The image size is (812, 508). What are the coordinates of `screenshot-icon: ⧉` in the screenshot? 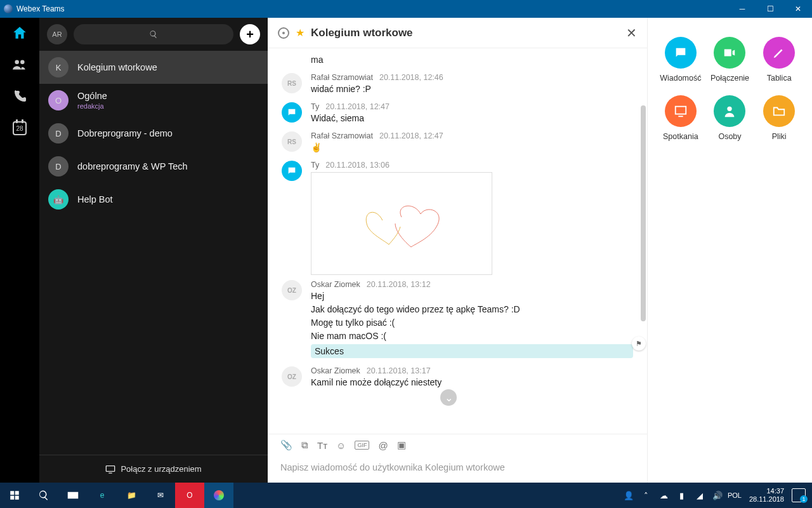 It's located at (304, 445).